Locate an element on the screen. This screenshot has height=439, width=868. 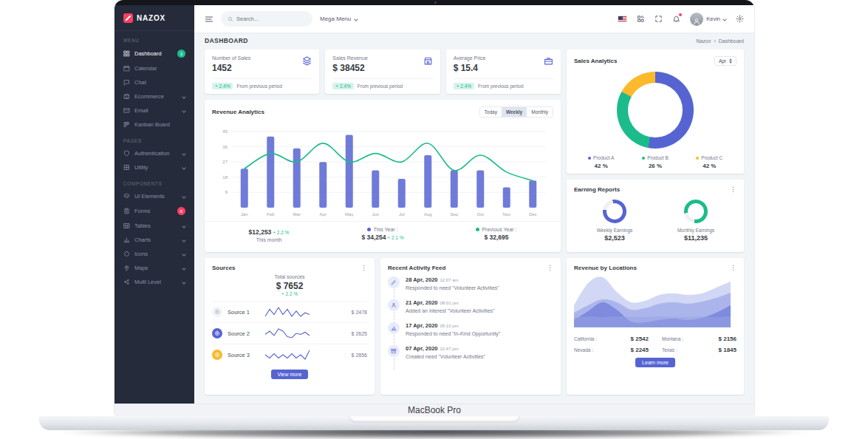
source-row-2: Source 2$ 2625 is located at coordinates (290, 333).